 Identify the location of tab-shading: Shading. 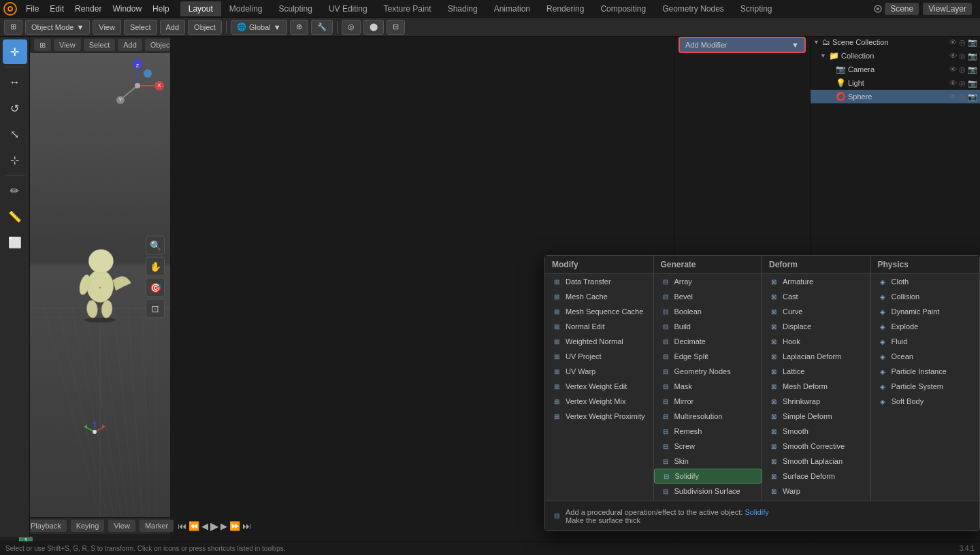
(463, 9).